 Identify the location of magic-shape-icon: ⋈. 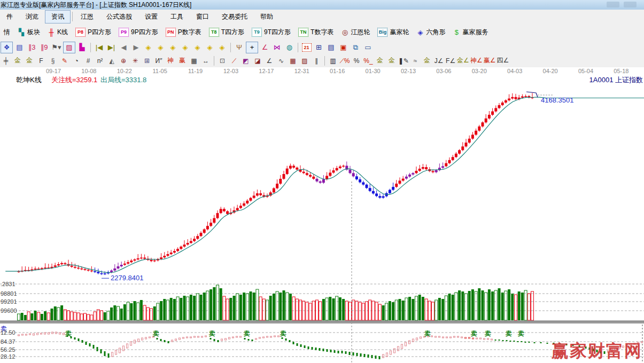
(277, 48).